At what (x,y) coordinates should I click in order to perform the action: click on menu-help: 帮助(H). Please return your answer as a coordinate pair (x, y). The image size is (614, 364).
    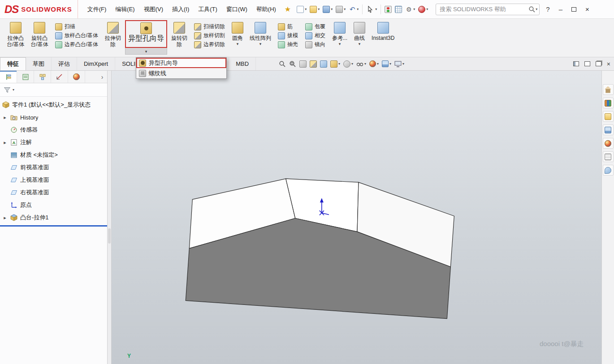
    Looking at the image, I should click on (266, 9).